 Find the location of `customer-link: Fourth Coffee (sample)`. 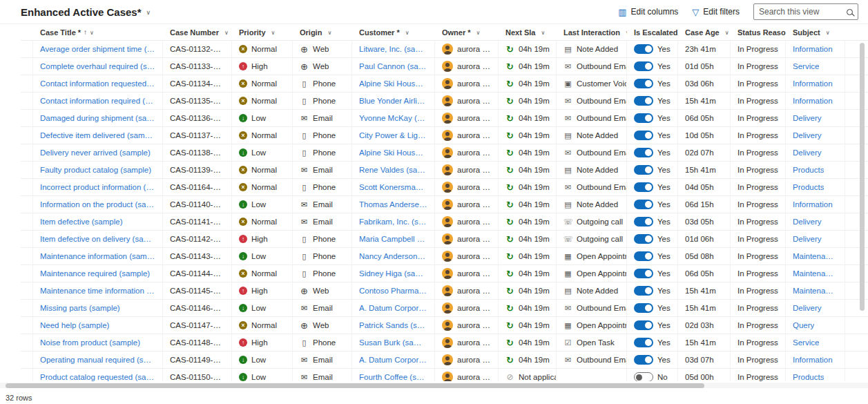

customer-link: Fourth Coffee (sample) is located at coordinates (394, 377).